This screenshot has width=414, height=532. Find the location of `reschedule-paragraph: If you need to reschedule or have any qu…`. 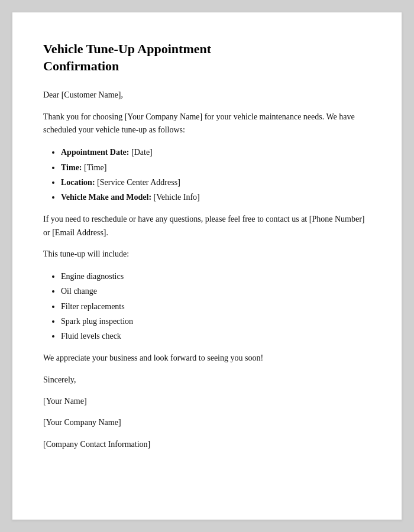

reschedule-paragraph: If you need to reschedule or have any qu… is located at coordinates (207, 226).